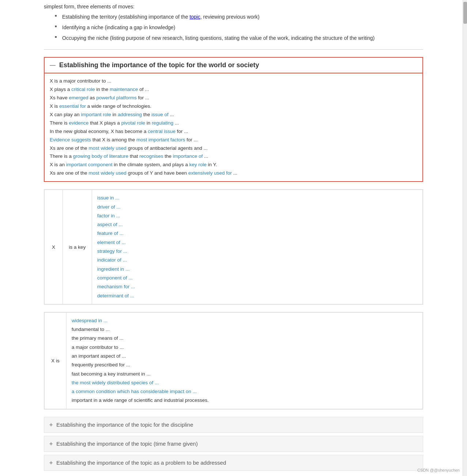 The image size is (467, 476). What do you see at coordinates (244, 365) in the screenshot?
I see `opt2-frequently-prescribed: frequently prescribed for ...` at bounding box center [244, 365].